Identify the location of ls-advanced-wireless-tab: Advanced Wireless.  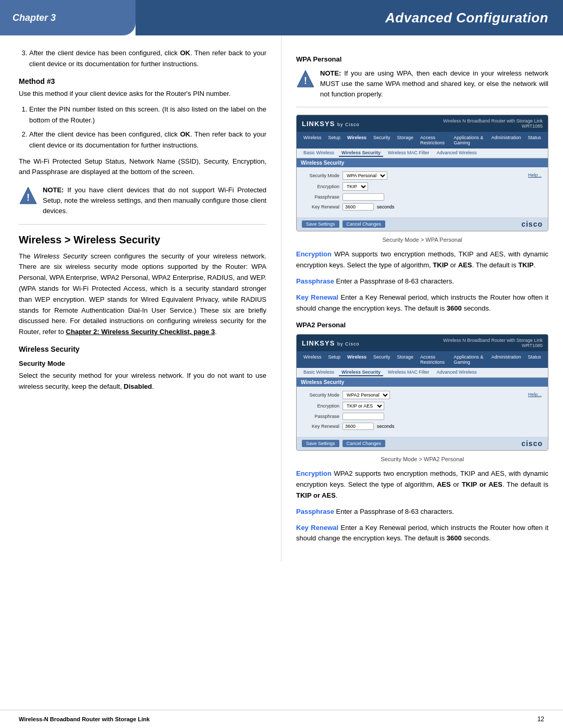
(457, 153).